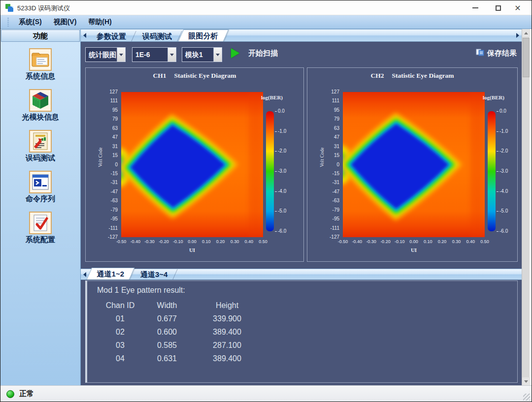  What do you see at coordinates (263, 242) in the screenshot?
I see `tick-label: 0.50` at bounding box center [263, 242].